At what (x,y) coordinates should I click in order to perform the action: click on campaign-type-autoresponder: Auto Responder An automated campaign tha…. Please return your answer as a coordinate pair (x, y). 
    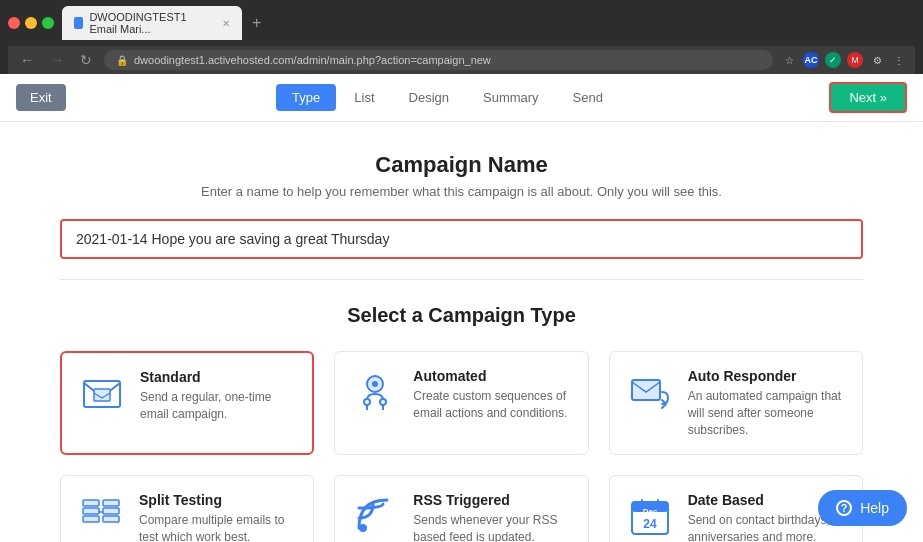
    Looking at the image, I should click on (736, 403).